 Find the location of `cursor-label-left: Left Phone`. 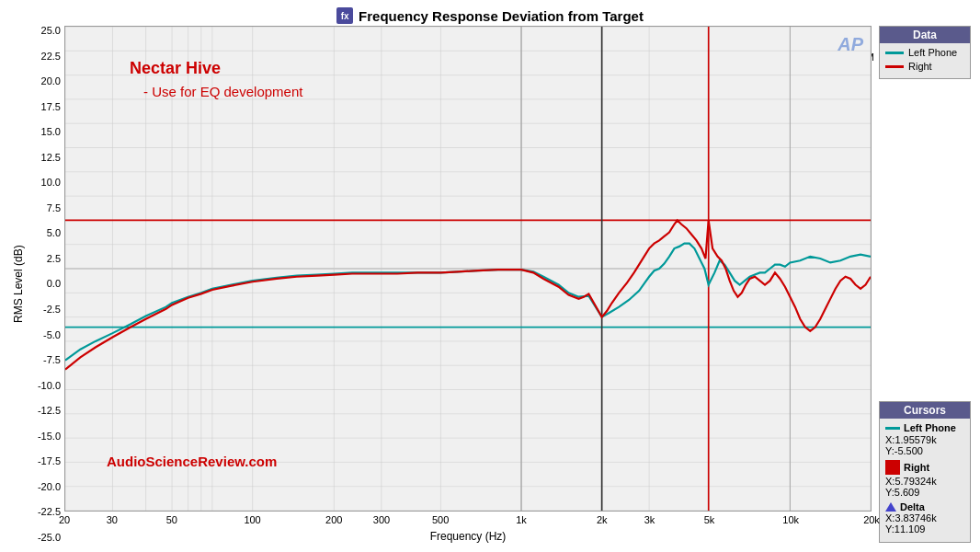

cursor-label-left: Left Phone is located at coordinates (925, 428).